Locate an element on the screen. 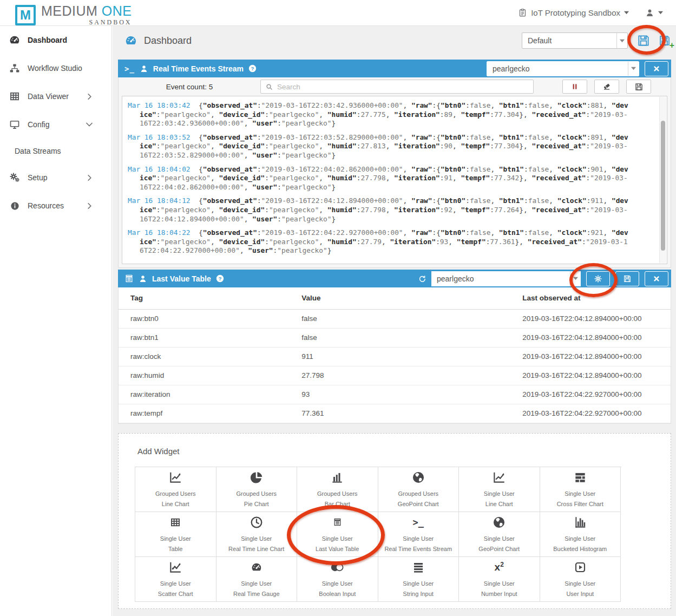 This screenshot has height=616, width=676. add-widget-item-single-user-last-value-table: Single UserLast Value Table is located at coordinates (338, 535).